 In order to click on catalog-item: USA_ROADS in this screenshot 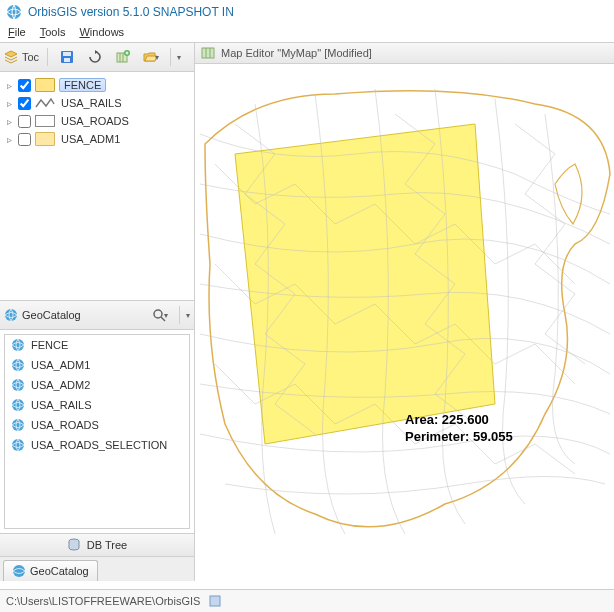, I will do `click(97, 425)`.